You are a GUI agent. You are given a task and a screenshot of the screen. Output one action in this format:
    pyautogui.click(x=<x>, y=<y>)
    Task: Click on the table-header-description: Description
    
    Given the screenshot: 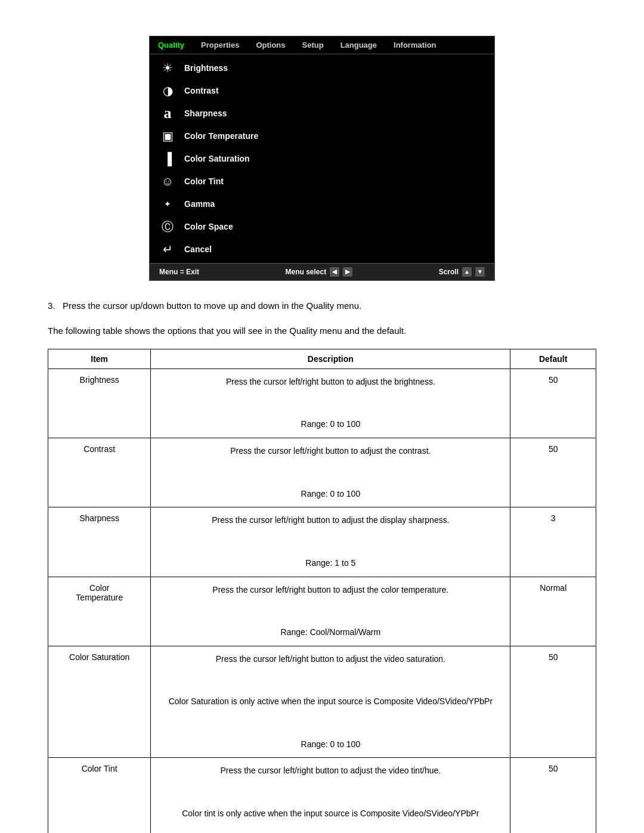 What is the action you would take?
    pyautogui.click(x=330, y=359)
    